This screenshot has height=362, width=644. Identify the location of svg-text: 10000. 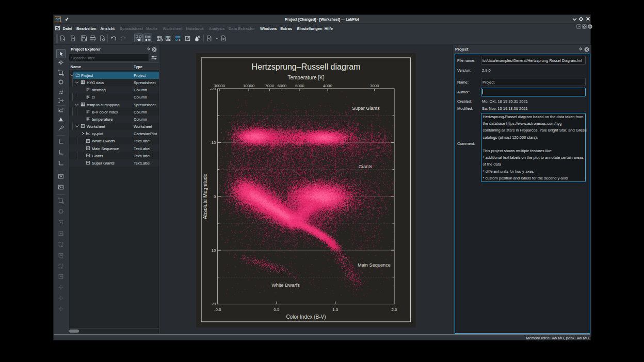
(249, 86).